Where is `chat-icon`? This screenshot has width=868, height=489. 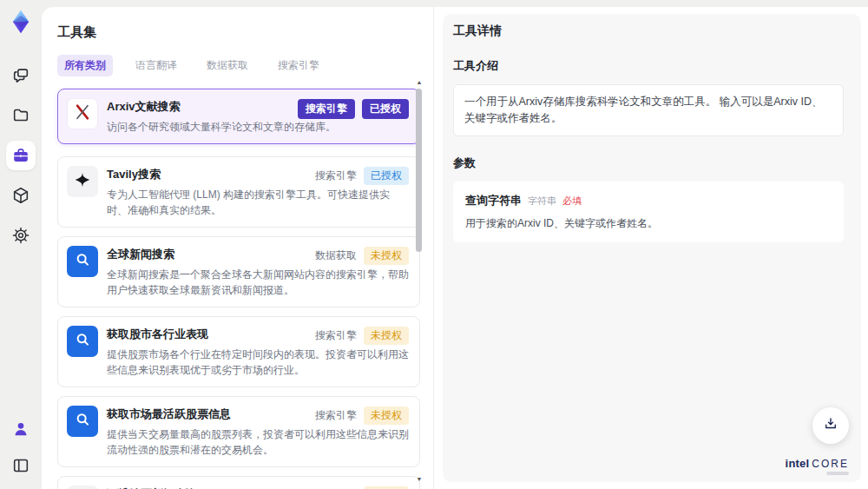 chat-icon is located at coordinates (21, 76).